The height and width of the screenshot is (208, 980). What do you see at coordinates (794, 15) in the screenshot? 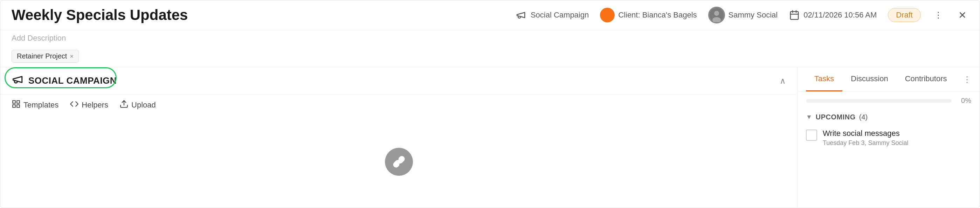
I see `calendar-icon` at bounding box center [794, 15].